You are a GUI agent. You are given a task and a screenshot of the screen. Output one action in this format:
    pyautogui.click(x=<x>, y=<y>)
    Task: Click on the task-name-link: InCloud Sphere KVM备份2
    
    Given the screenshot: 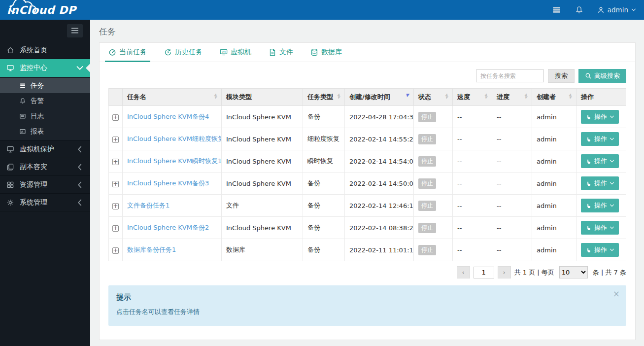 What is the action you would take?
    pyautogui.click(x=168, y=228)
    